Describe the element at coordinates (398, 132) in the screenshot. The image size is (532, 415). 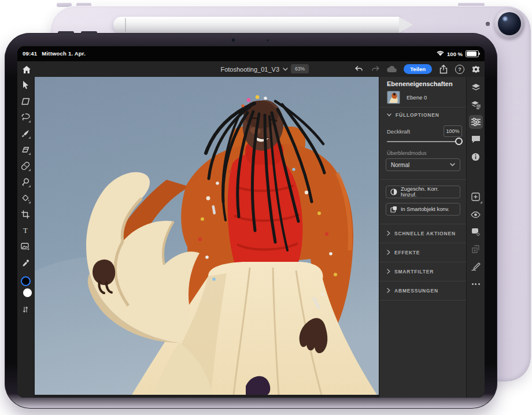
I see `opacity-label: Deckkraft` at that location.